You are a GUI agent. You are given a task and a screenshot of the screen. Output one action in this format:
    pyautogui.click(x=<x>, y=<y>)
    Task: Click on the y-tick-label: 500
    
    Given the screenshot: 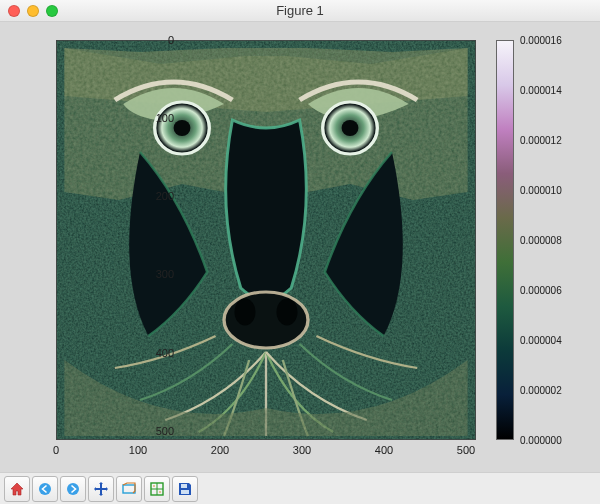 What is the action you would take?
    pyautogui.click(x=159, y=431)
    